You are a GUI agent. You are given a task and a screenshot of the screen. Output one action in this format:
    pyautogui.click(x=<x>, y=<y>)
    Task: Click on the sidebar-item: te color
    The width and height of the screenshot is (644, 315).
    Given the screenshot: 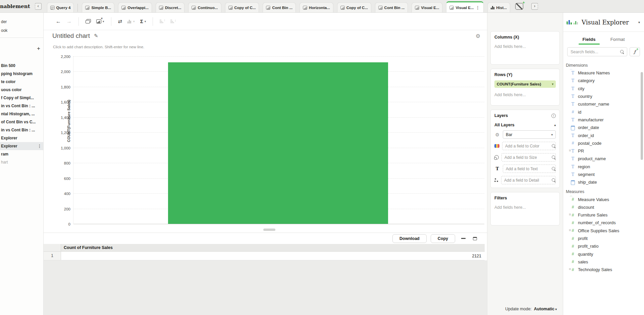 What is the action you would take?
    pyautogui.click(x=21, y=82)
    